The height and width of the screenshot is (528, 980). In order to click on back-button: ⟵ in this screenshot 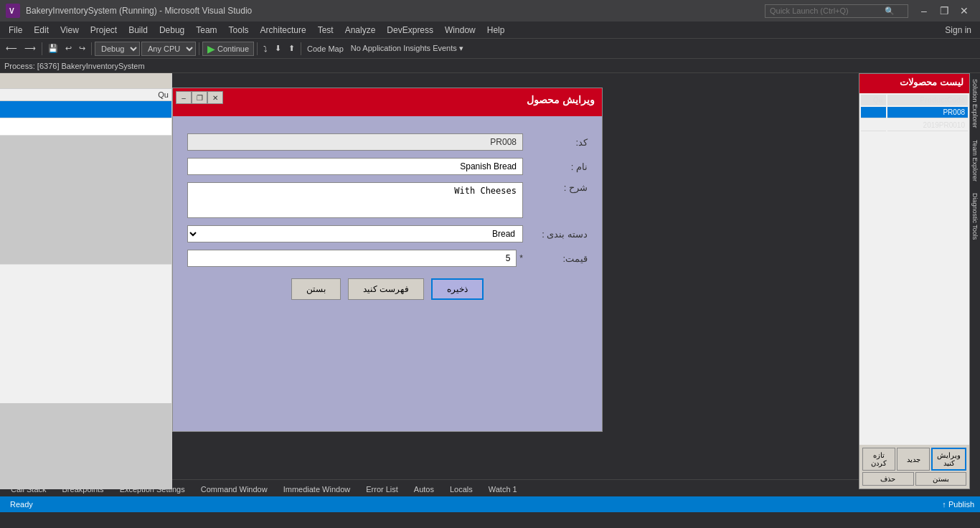, I will do `click(11, 49)`.